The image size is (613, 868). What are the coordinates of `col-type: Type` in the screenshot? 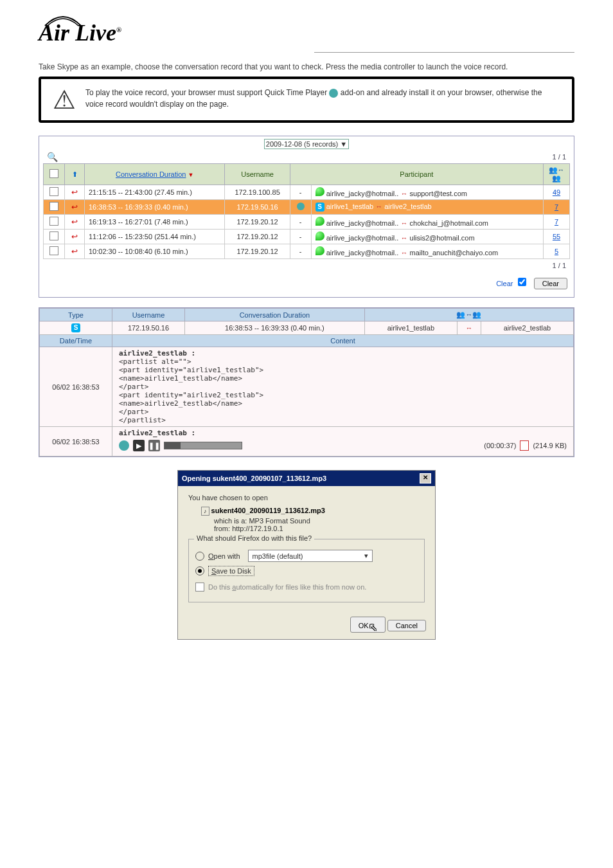 It's located at (76, 315).